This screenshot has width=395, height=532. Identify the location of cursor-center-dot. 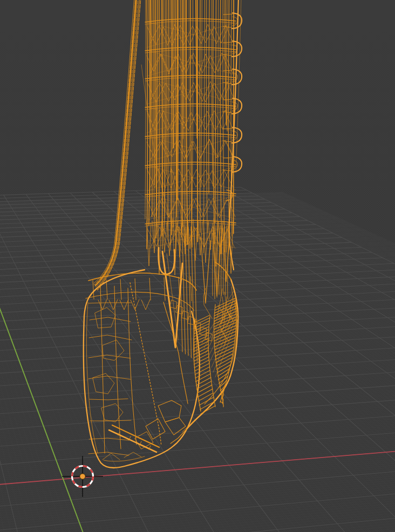
(83, 476).